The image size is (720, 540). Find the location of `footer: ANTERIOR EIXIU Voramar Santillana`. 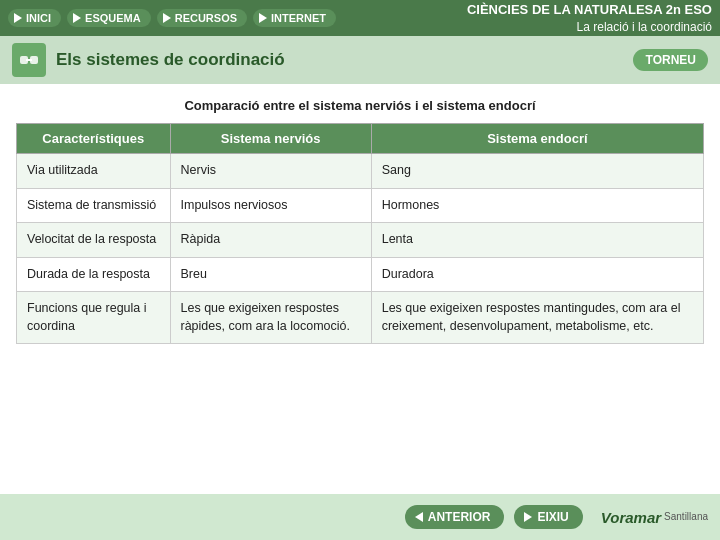

footer: ANTERIOR EIXIU Voramar Santillana is located at coordinates (360, 517).